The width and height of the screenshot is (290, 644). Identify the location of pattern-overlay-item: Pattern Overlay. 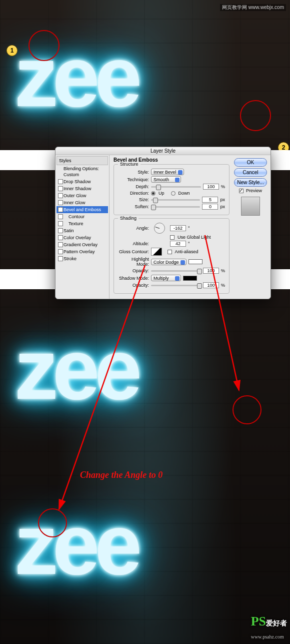
(82, 252).